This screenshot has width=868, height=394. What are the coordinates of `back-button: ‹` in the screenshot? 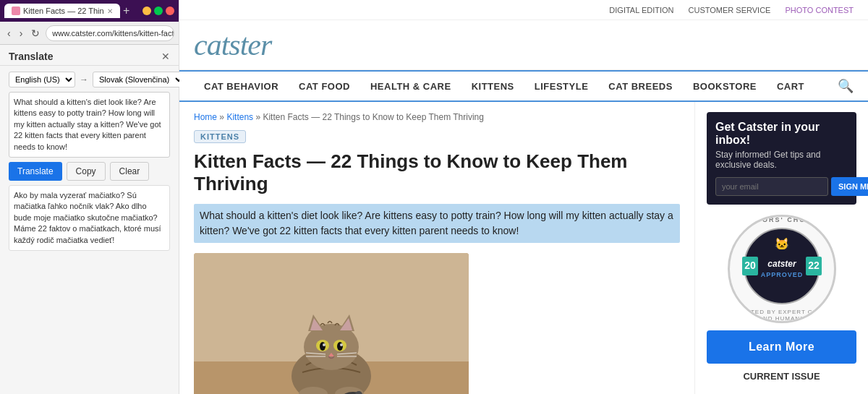 It's located at (9, 33).